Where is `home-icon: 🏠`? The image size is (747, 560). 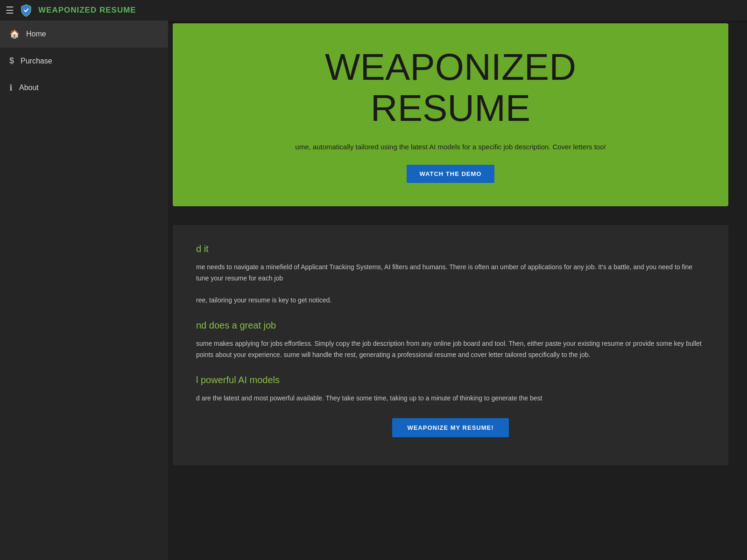 home-icon: 🏠 is located at coordinates (14, 34).